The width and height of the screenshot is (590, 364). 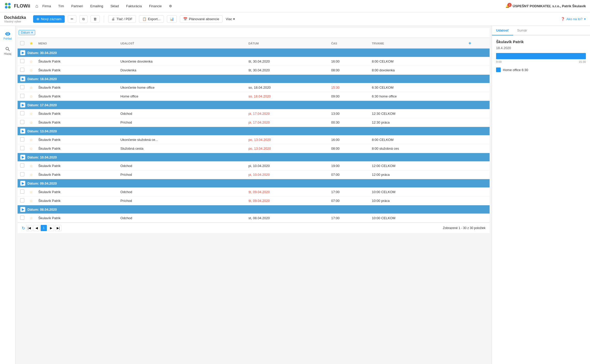 What do you see at coordinates (171, 6) in the screenshot?
I see `nav-settings-icon: ⚙` at bounding box center [171, 6].